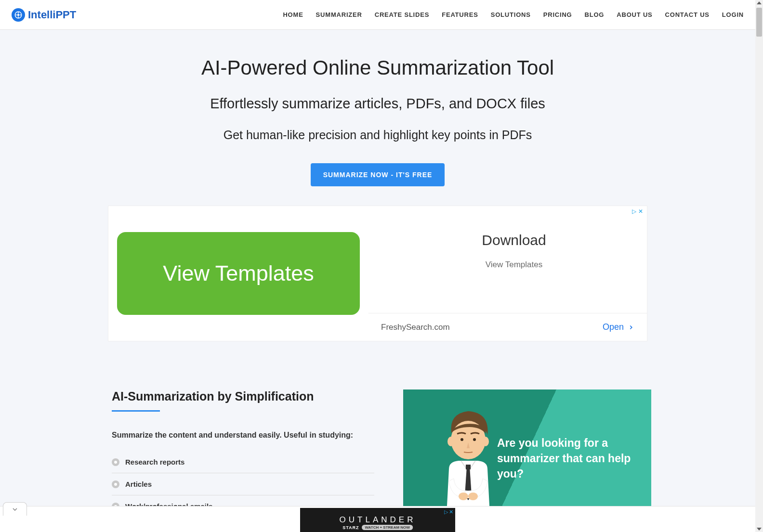  Describe the element at coordinates (508, 227) in the screenshot. I see `ad-title: Download` at that location.